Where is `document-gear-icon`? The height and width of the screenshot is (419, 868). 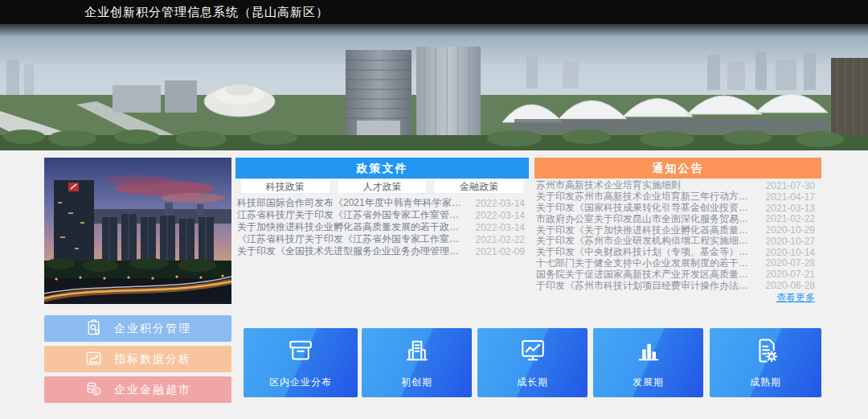
document-gear-icon is located at coordinates (766, 352).